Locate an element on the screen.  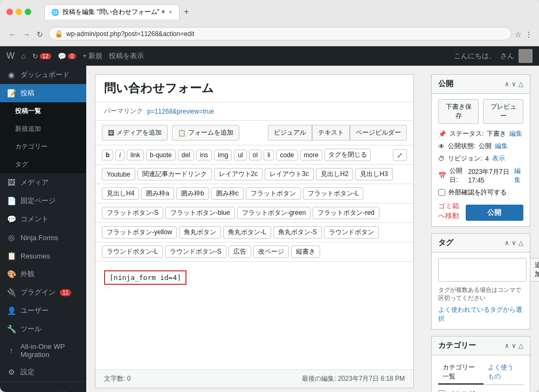
btn-layout3c: レイアウト3c is located at coordinates (289, 174).